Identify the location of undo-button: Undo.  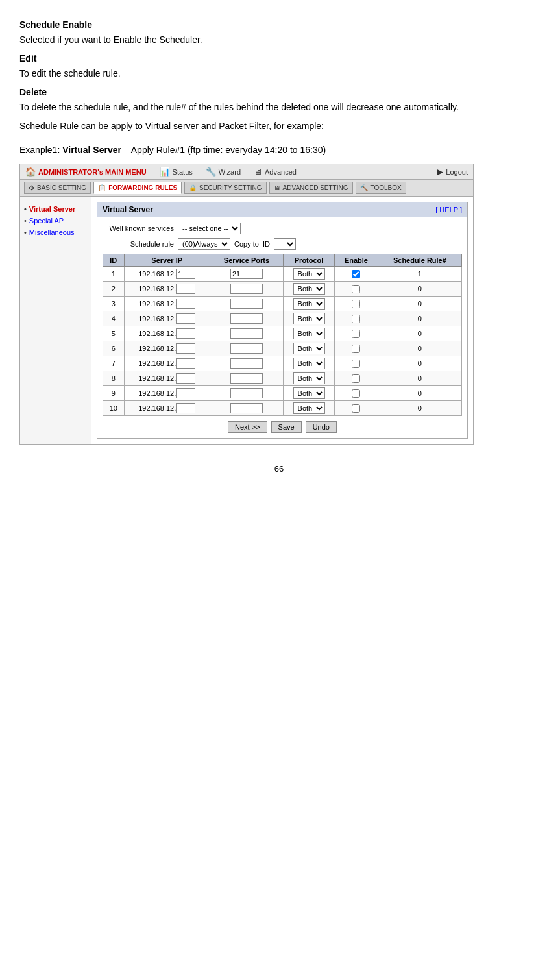
(321, 427).